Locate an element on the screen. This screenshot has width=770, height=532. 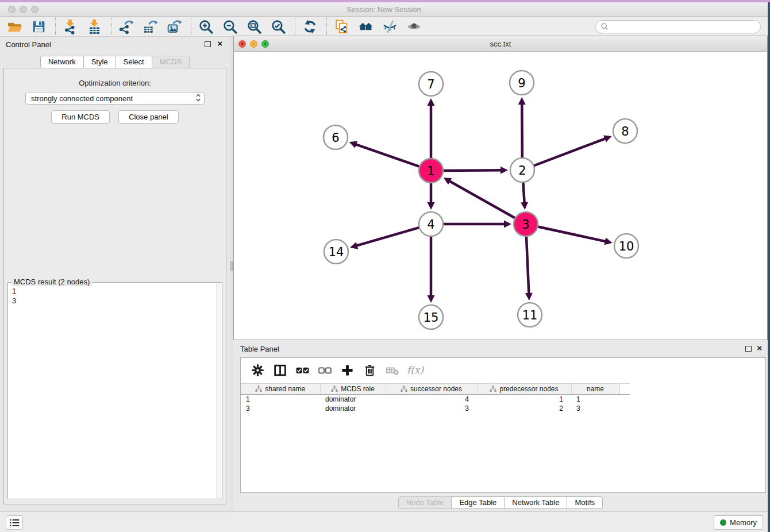
network-window-title: scc.txt is located at coordinates (500, 44).